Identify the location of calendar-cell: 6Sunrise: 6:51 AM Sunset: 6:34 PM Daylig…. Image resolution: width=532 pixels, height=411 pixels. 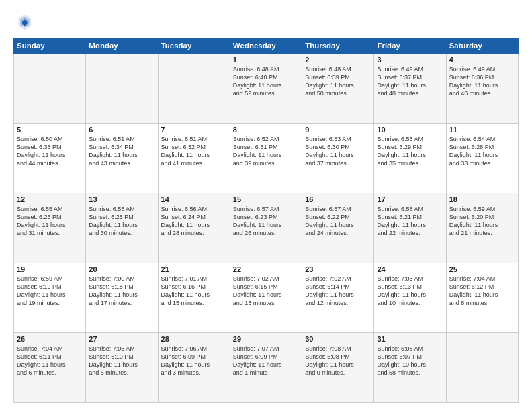
(122, 158).